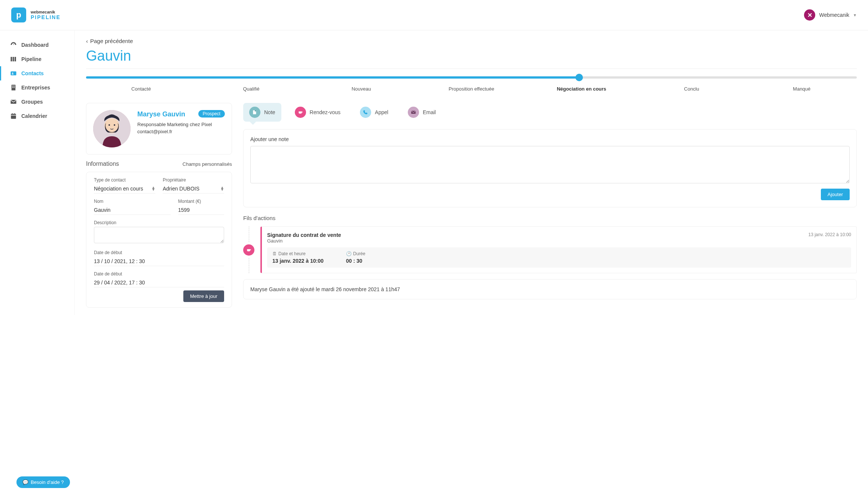 Image resolution: width=868 pixels, height=497 pixels. Describe the element at coordinates (471, 77) in the screenshot. I see `pipeline-progress-bar` at that location.